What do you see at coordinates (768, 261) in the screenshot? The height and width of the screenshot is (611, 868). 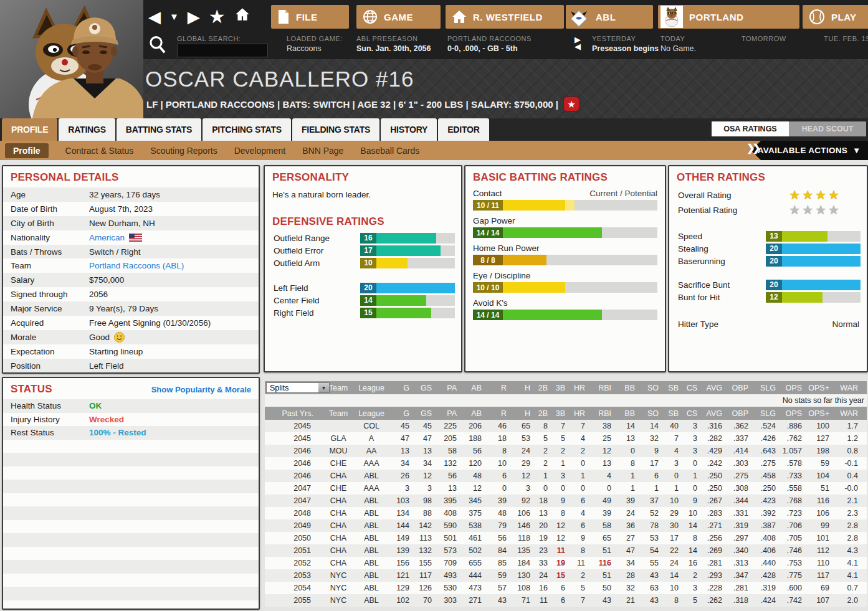 I see `rating-row-baserunning: Baserunning20` at bounding box center [768, 261].